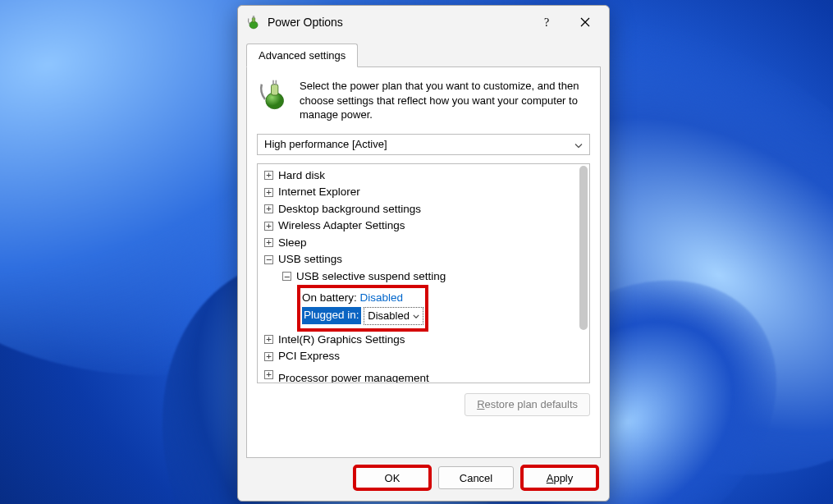  I want to click on tree-label: Hard disk, so click(302, 176).